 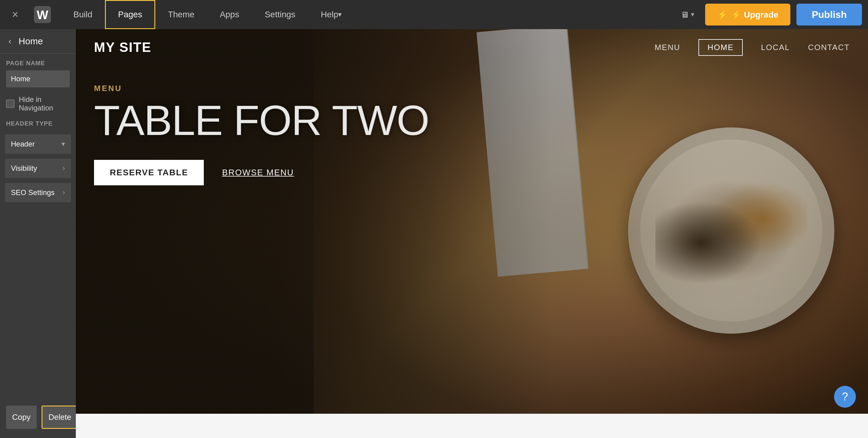 I want to click on hide-navigation-checkbox, so click(x=10, y=104).